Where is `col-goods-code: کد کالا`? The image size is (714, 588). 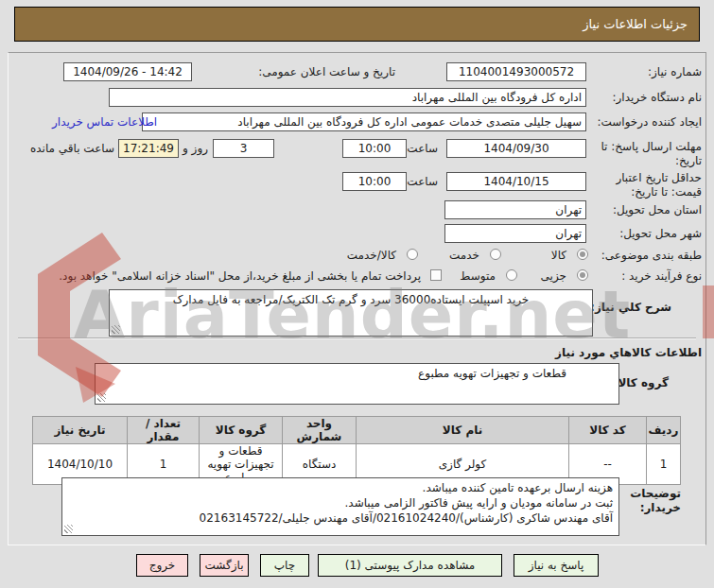 col-goods-code: کد کالا is located at coordinates (608, 431).